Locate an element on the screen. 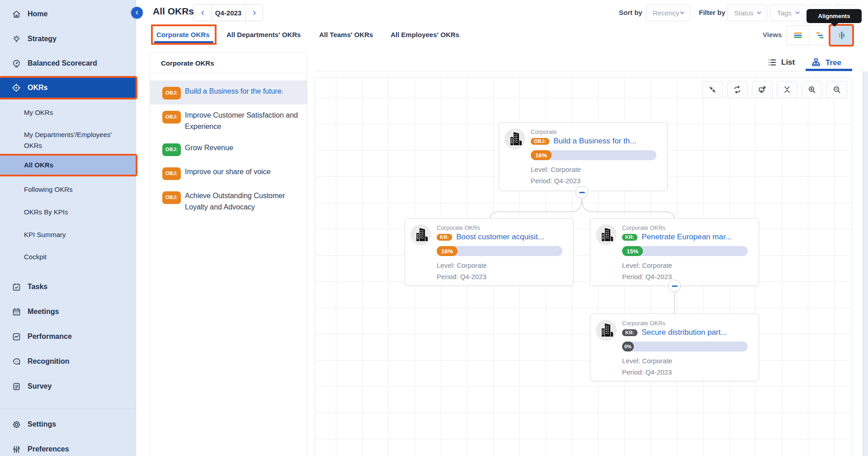  sidebar-item-label: My Departments'/Employees' OKRs is located at coordinates (78, 140).